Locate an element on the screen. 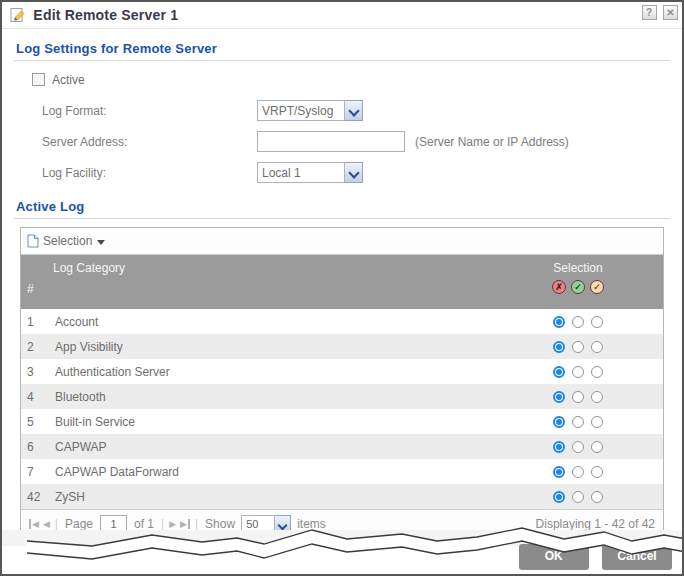 This screenshot has height=576, width=684. disable-all-icon: ✗ is located at coordinates (559, 287).